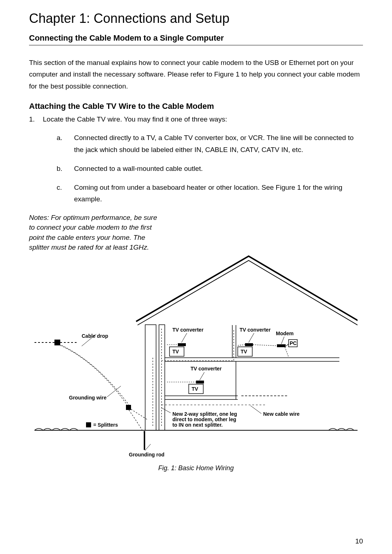 This screenshot has width=392, height=554. What do you see at coordinates (204, 419) in the screenshot?
I see `label-new-split-2: direct to modem, other leg` at bounding box center [204, 419].